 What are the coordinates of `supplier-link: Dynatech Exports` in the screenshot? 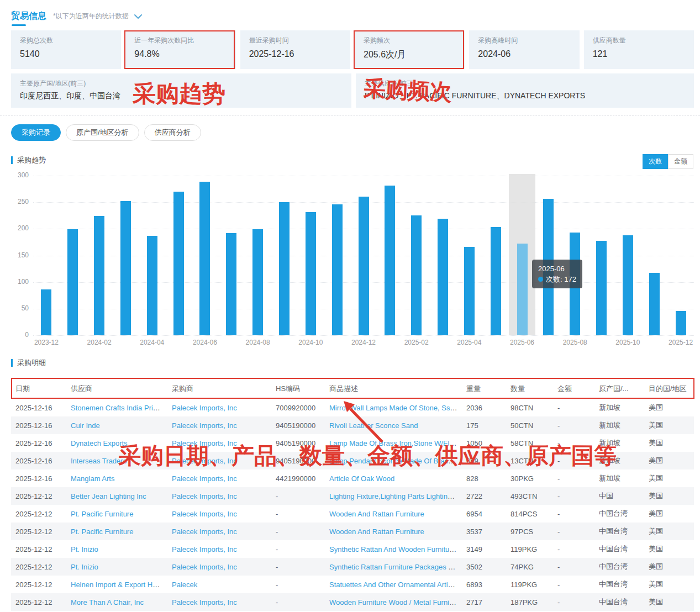 It's located at (99, 443).